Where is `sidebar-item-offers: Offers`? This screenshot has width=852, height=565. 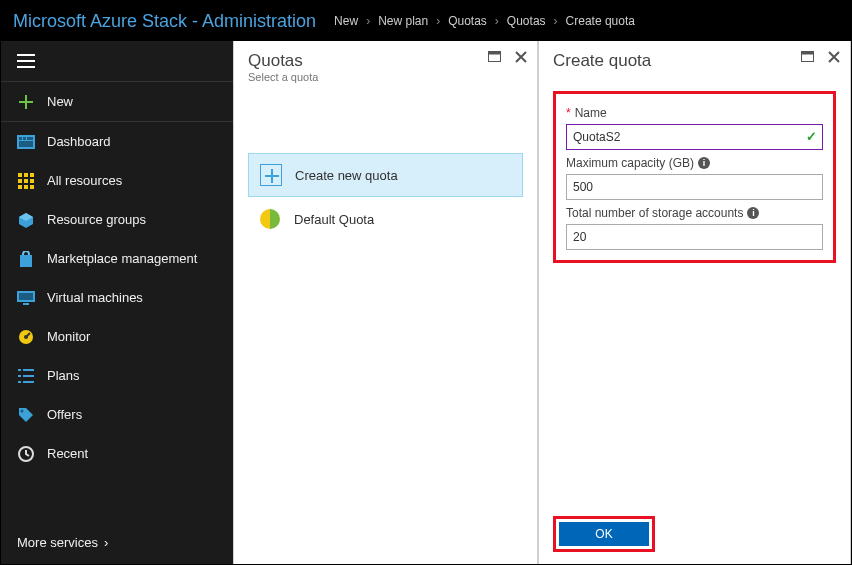 sidebar-item-offers: Offers is located at coordinates (117, 414).